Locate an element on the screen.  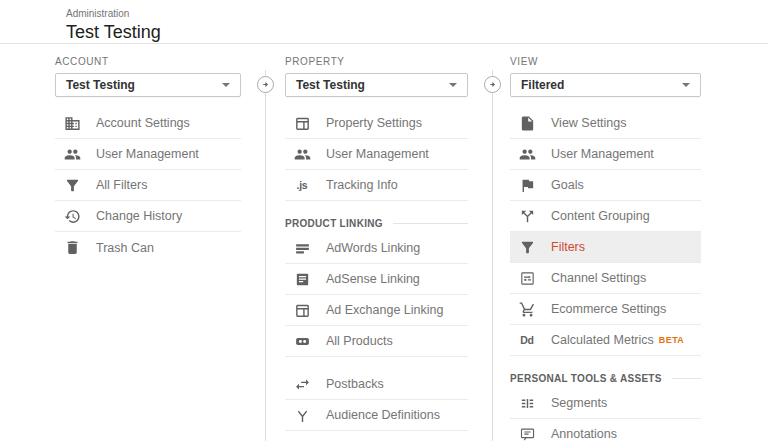
menu-item-label: Audience Definitions is located at coordinates (383, 415).